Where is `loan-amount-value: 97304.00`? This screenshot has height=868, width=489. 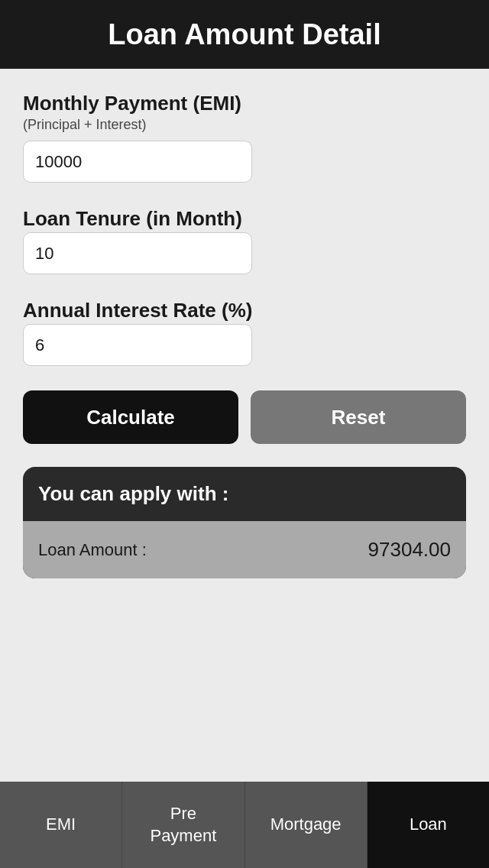
loan-amount-value: 97304.00 is located at coordinates (410, 550).